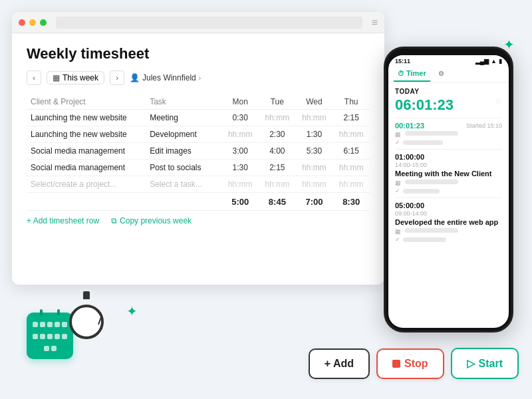  Describe the element at coordinates (448, 105) in the screenshot. I see `today-timer: 06:01:23` at that location.